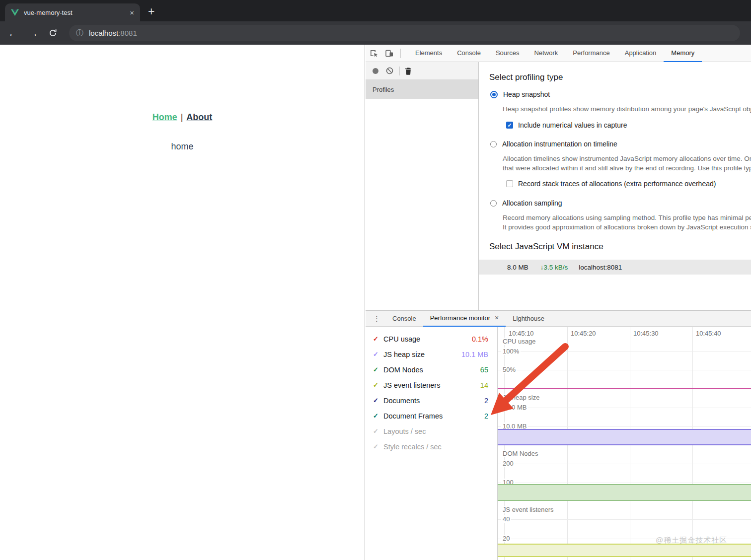 The image size is (751, 560). I want to click on record-icon, so click(376, 71).